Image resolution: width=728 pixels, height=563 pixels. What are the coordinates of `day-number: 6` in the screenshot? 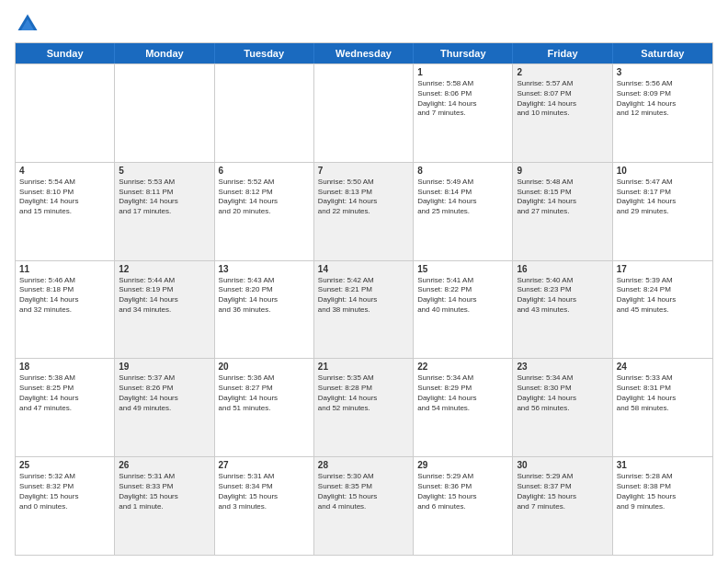 It's located at (265, 171).